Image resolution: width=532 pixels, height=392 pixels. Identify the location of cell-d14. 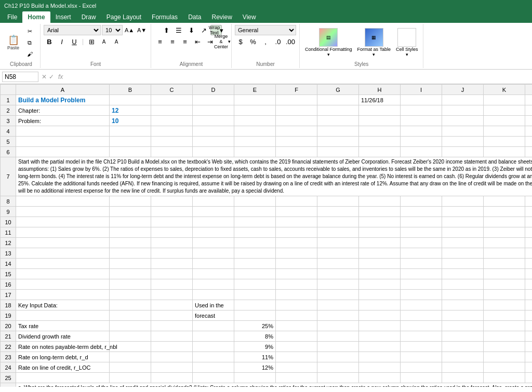
(214, 264).